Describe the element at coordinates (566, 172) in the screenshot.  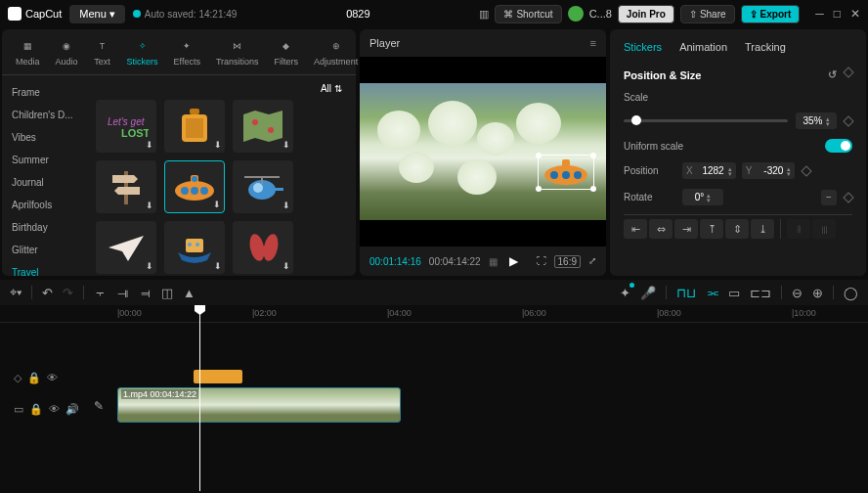
I see `selected-sticker-overlay` at that location.